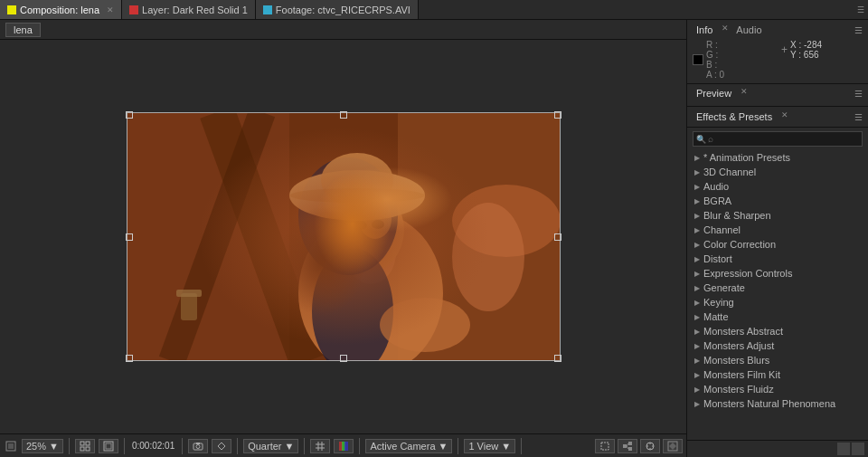  I want to click on tab-comp-close: ✕, so click(110, 10).